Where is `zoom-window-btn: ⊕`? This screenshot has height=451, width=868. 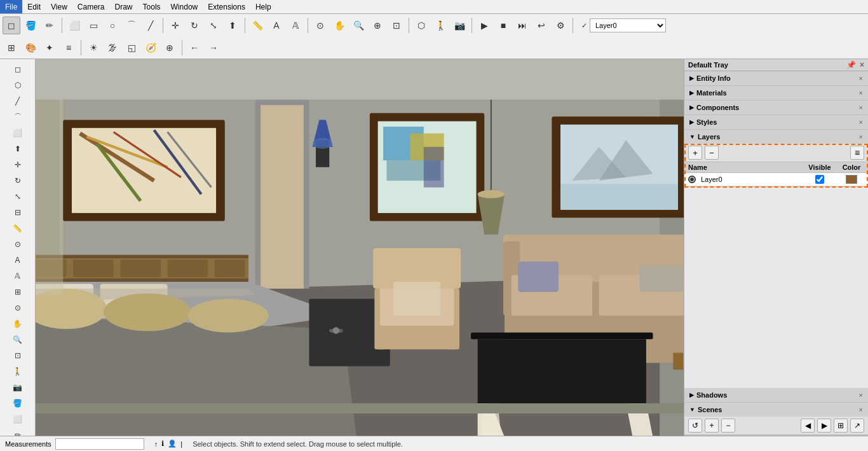
zoom-window-btn: ⊕ is located at coordinates (377, 25).